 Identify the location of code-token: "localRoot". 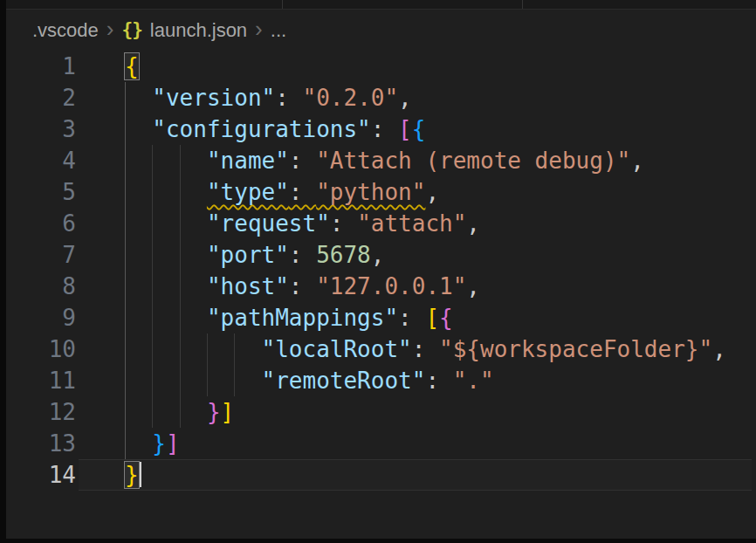
(337, 349).